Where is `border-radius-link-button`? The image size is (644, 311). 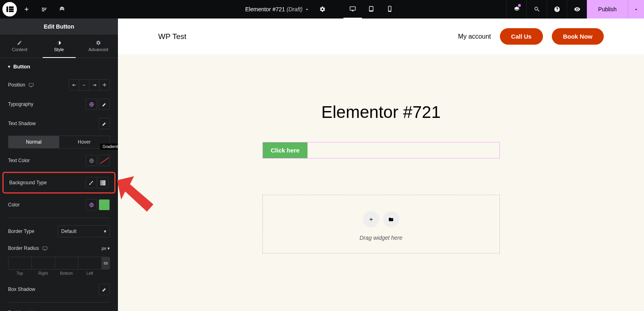
border-radius-link-button is located at coordinates (105, 263).